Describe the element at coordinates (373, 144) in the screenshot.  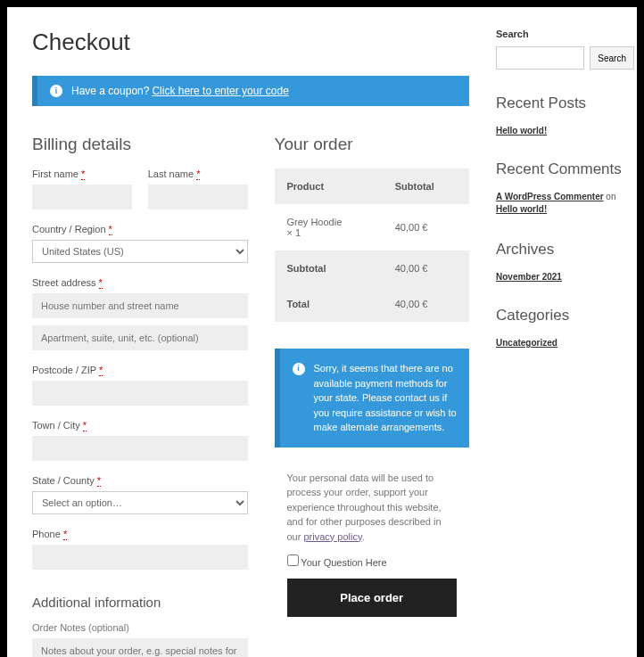
I see `order-heading: Your order` at that location.